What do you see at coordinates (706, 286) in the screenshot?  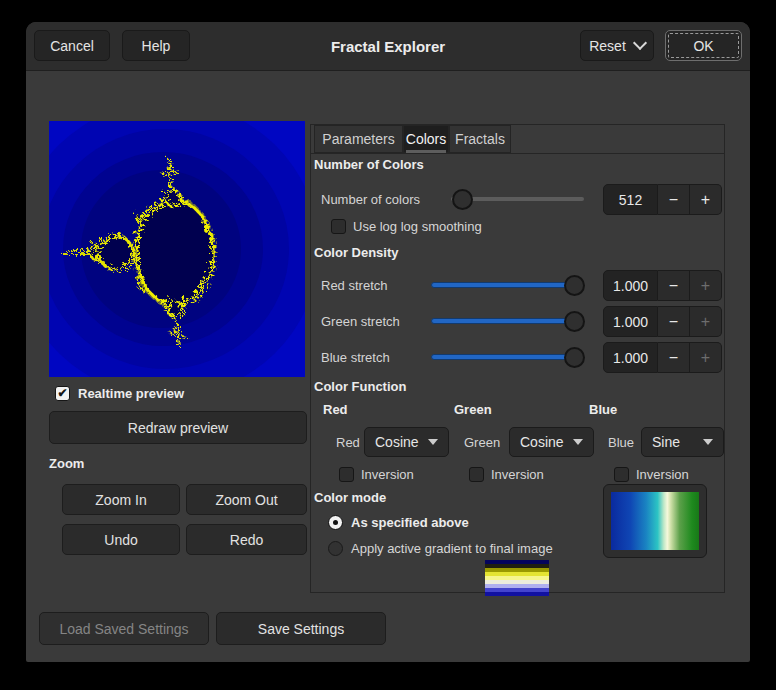 I see `red-stretch-increment-button: +` at bounding box center [706, 286].